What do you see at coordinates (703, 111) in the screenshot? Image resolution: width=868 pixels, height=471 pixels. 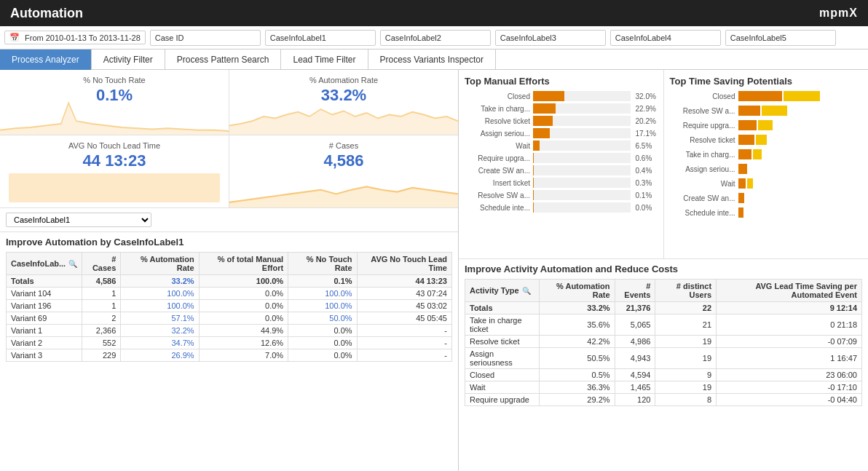 I see `mini-bar-label: Resolve SW a...` at bounding box center [703, 111].